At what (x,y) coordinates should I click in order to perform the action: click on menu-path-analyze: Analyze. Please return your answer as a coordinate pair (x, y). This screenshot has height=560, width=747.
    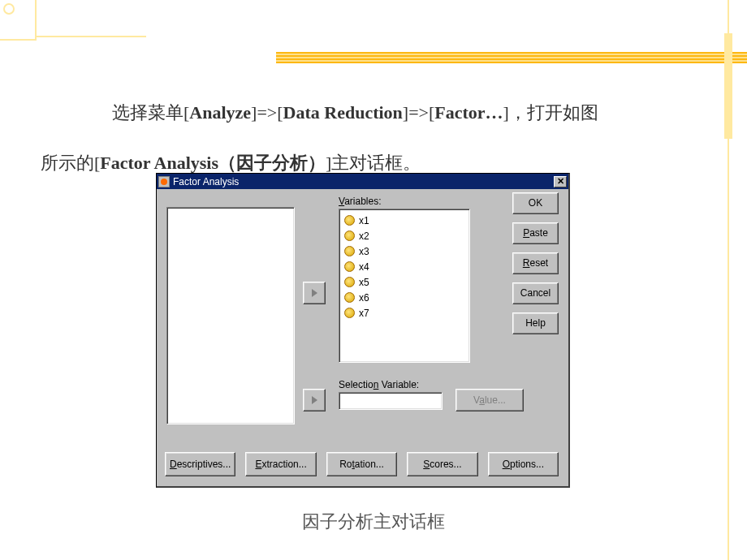
    Looking at the image, I should click on (220, 112).